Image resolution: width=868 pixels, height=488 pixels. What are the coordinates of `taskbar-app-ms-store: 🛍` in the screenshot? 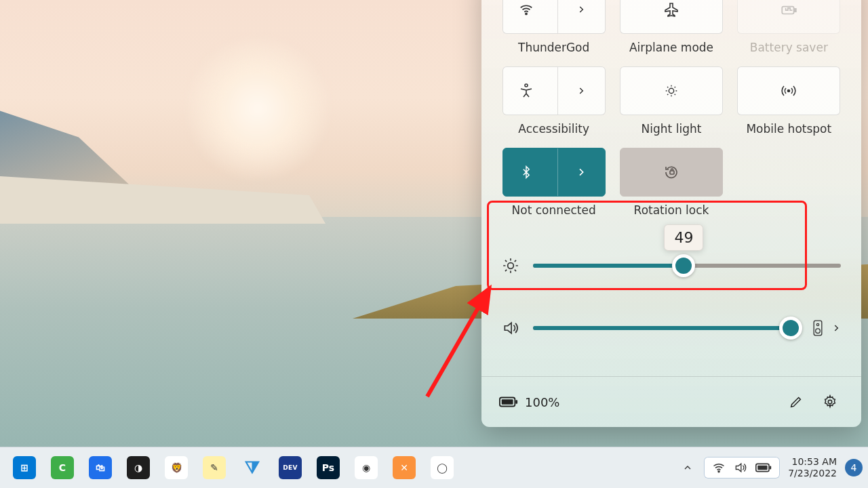 It's located at (100, 468).